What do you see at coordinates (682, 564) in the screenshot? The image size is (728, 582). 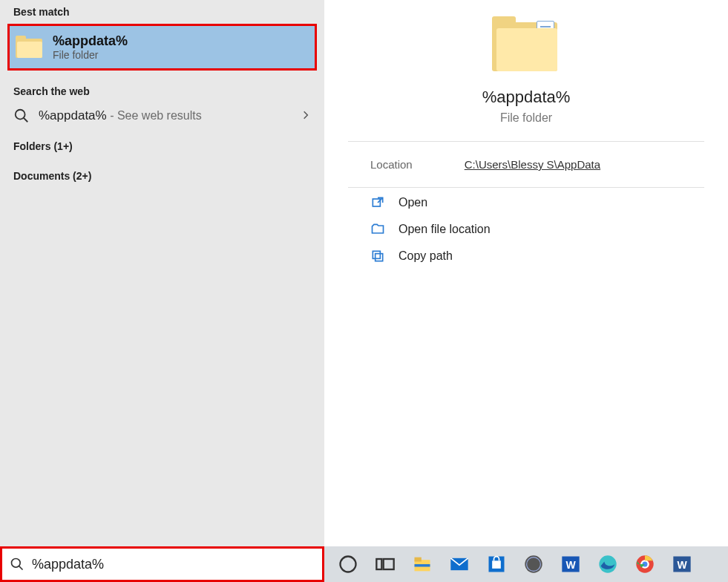 I see `word-icon: W` at bounding box center [682, 564].